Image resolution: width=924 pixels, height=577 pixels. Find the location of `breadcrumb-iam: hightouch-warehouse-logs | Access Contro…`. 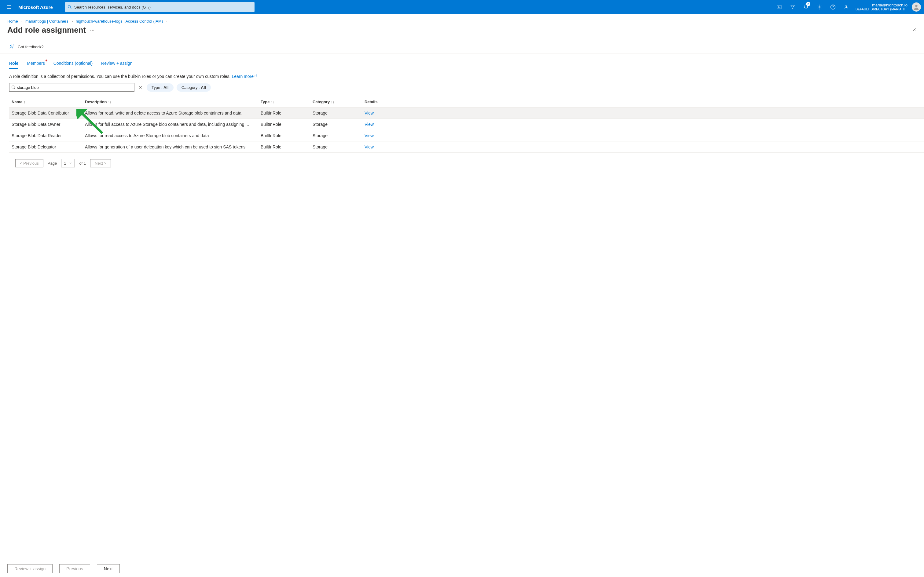

breadcrumb-iam: hightouch-warehouse-logs | Access Contro… is located at coordinates (119, 21).